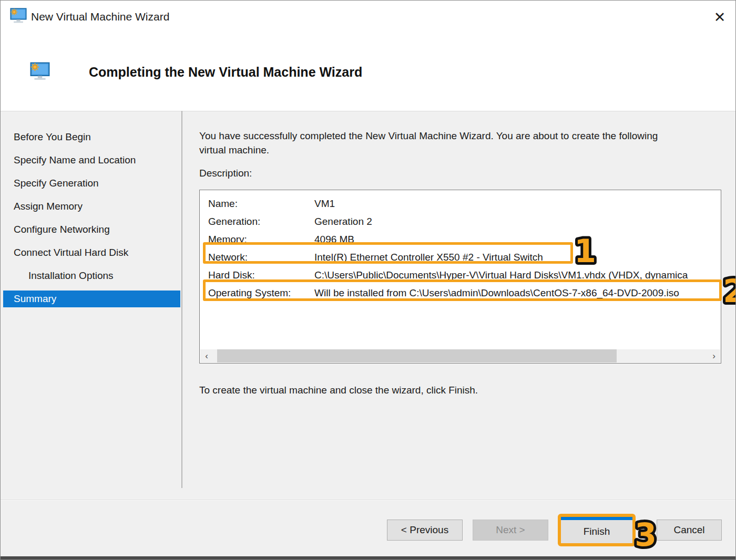  Describe the element at coordinates (91, 206) in the screenshot. I see `sidebar-item-assign-memory: Assign Memory` at that location.